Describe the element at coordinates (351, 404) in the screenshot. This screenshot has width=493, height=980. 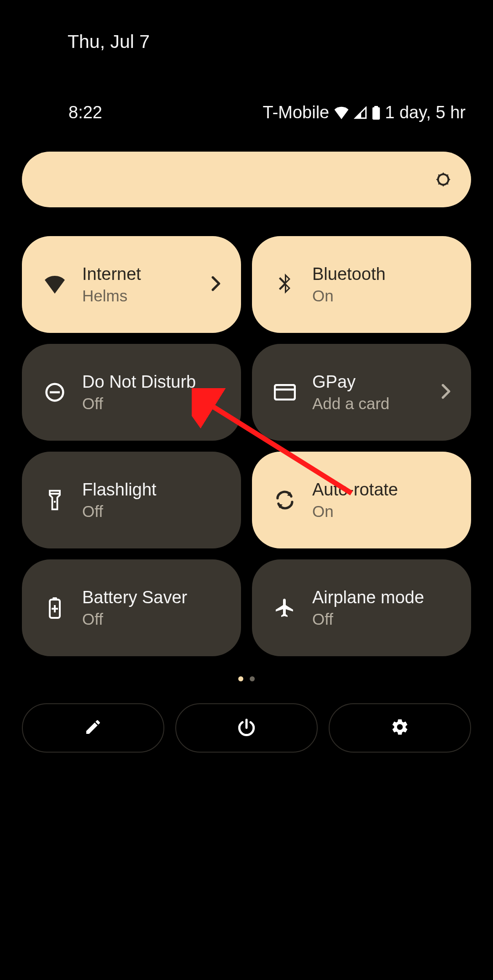
I see `tile-subtitle: Add a card` at that location.